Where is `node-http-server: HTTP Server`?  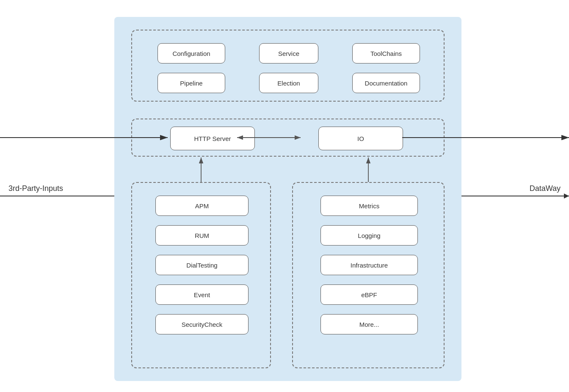 node-http-server: HTTP Server is located at coordinates (213, 138).